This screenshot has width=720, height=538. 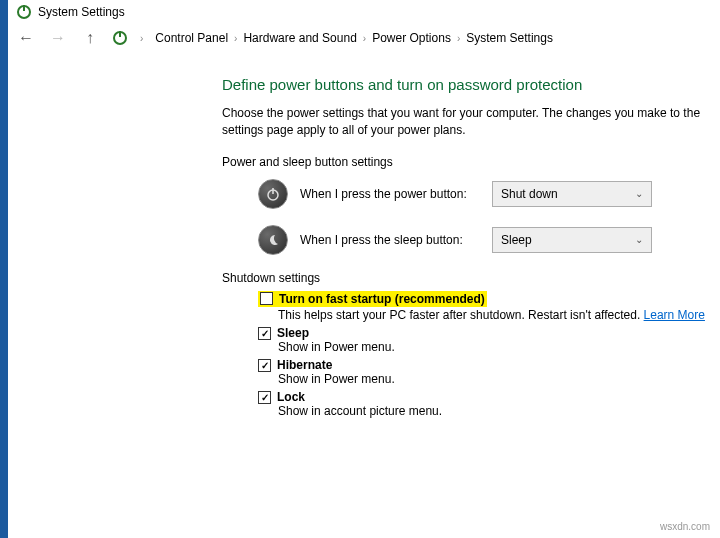 What do you see at coordinates (264, 398) in the screenshot?
I see `lock-checkbox: ✓` at bounding box center [264, 398].